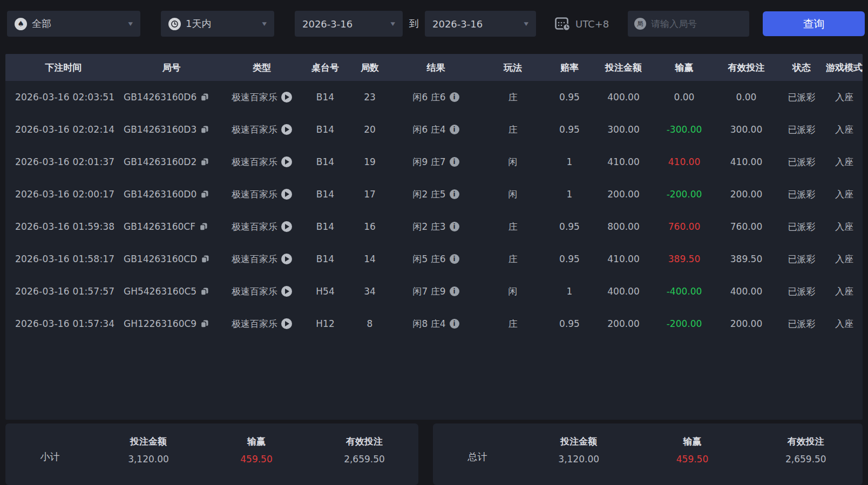 Image resolution: width=868 pixels, height=485 pixels. I want to click on round-id-text: GB14263160D6, so click(160, 97).